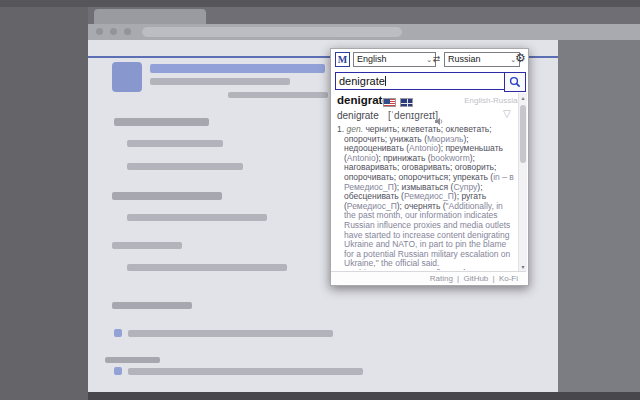 This screenshot has width=640, height=400. Describe the element at coordinates (523, 266) in the screenshot. I see `scroll-down-icon: ▾` at that location.